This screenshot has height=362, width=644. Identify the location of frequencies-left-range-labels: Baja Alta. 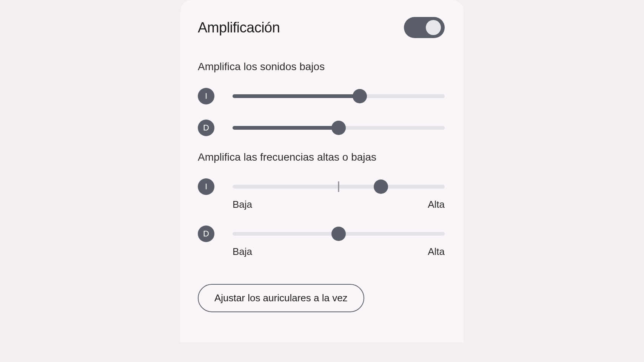
(339, 204).